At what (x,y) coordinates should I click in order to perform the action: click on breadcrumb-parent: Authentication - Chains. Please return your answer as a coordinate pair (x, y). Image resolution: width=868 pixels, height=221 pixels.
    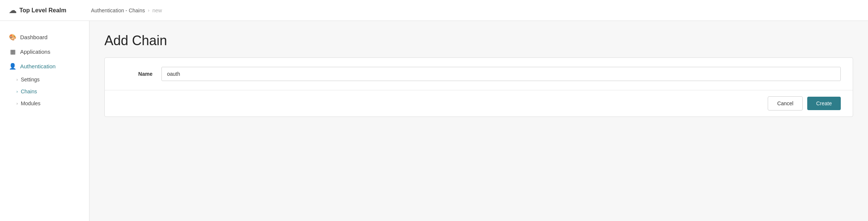
    Looking at the image, I should click on (118, 10).